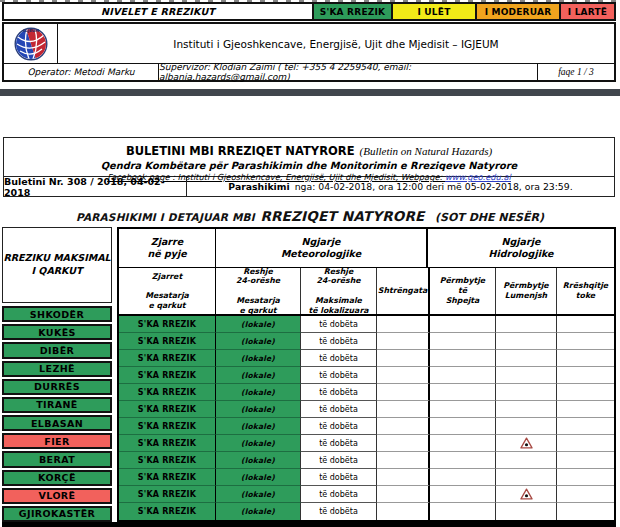 The height and width of the screenshot is (527, 620). Describe the element at coordinates (366, 248) in the screenshot. I see `group-header-row: Zjarre në pyje Ngjarje Meteorologjike Ng…` at that location.